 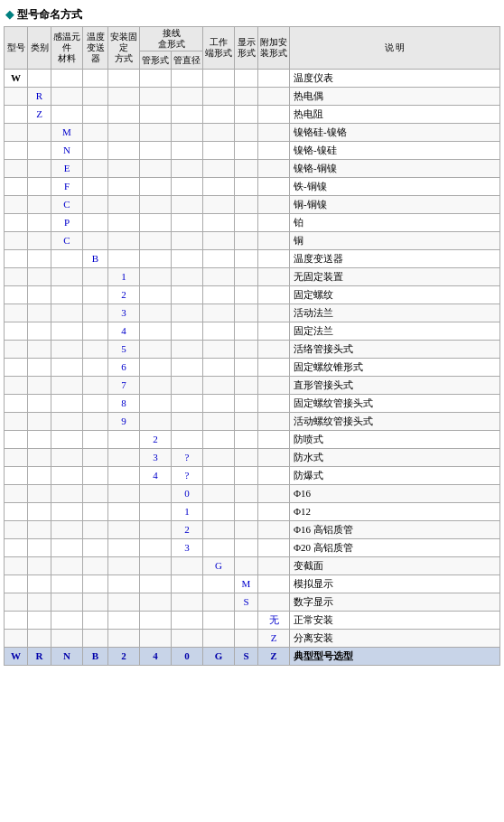 What do you see at coordinates (396, 548) in the screenshot?
I see `cell-desc: Φ20 高铝质管` at bounding box center [396, 548].